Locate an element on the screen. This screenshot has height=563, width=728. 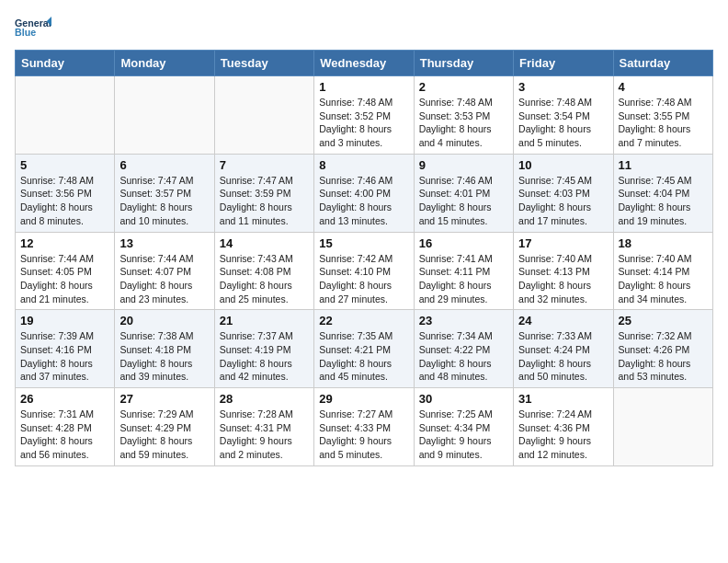
day-info: Sunrise: 7:24 AM Sunset: 4:36 PM Dayligh… is located at coordinates (563, 434).